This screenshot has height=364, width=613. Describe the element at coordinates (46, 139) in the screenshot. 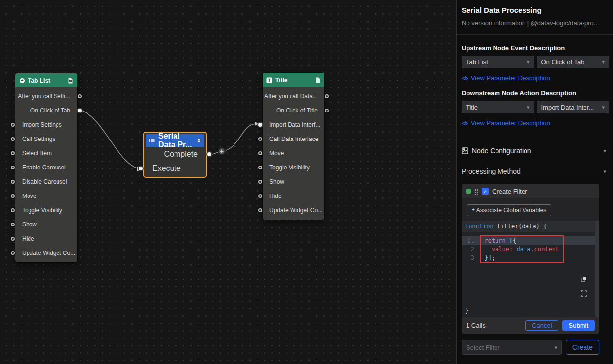

I see `input-port-row: Call Settings` at that location.